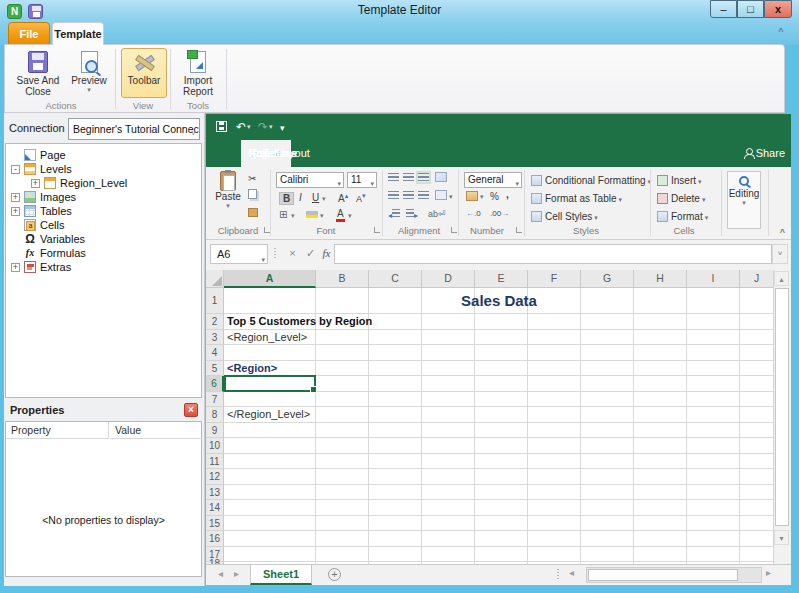  I want to click on cut-icon: ✂, so click(252, 178).